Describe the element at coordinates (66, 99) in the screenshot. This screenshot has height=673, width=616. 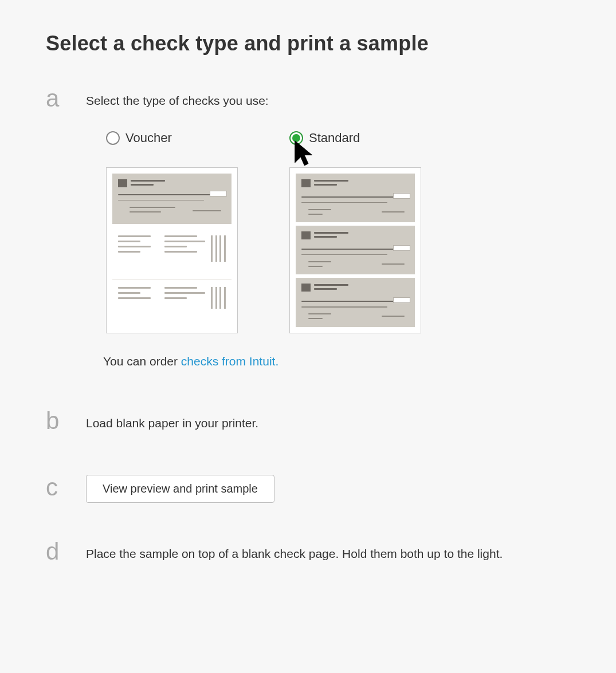
I see `step-letter-a: a` at that location.